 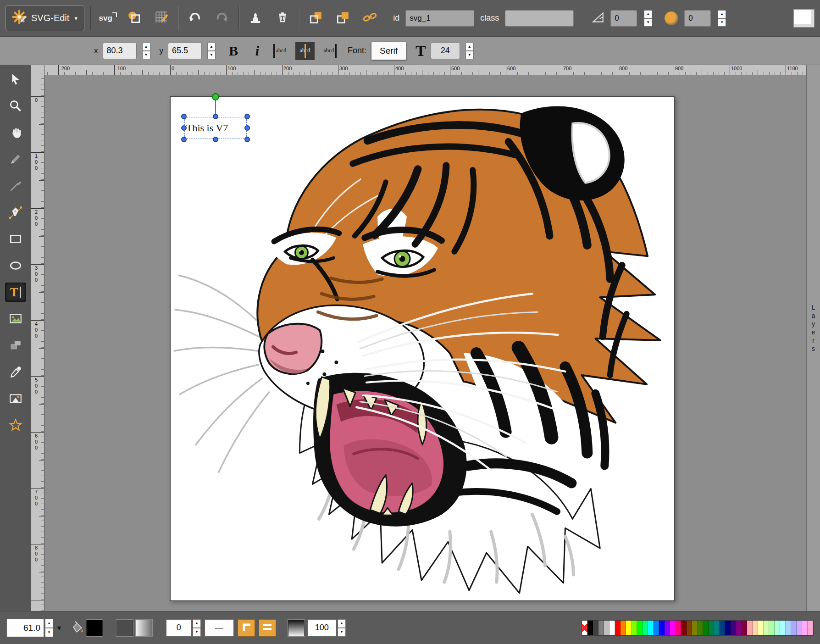 What do you see at coordinates (16, 372) in the screenshot?
I see `eyedropper-tool` at bounding box center [16, 372].